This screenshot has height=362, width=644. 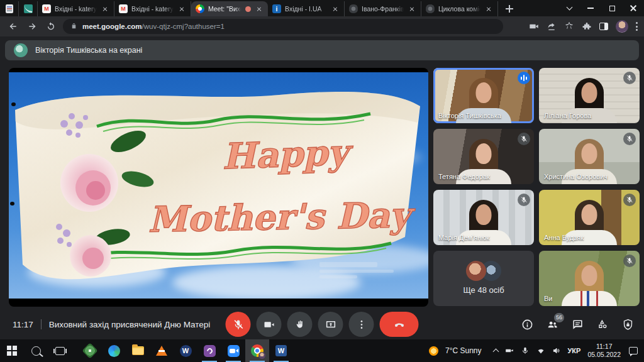 What do you see at coordinates (575, 351) in the screenshot?
I see `language-indicator: УКР` at bounding box center [575, 351].